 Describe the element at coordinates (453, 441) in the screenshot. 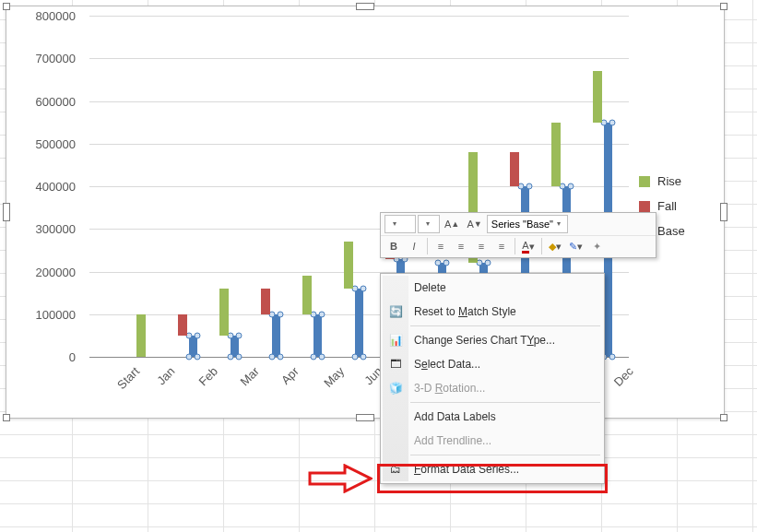

I see `menu-label: Add Trendline...` at that location.